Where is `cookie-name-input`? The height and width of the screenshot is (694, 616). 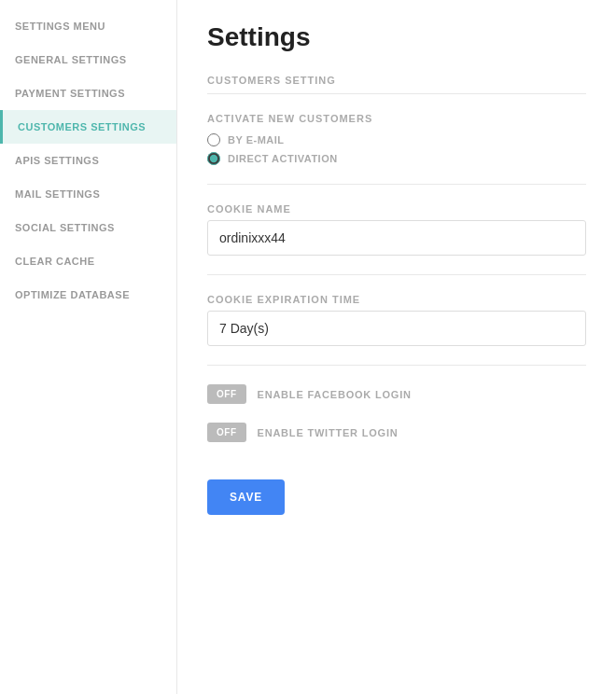
cookie-name-input is located at coordinates (397, 238).